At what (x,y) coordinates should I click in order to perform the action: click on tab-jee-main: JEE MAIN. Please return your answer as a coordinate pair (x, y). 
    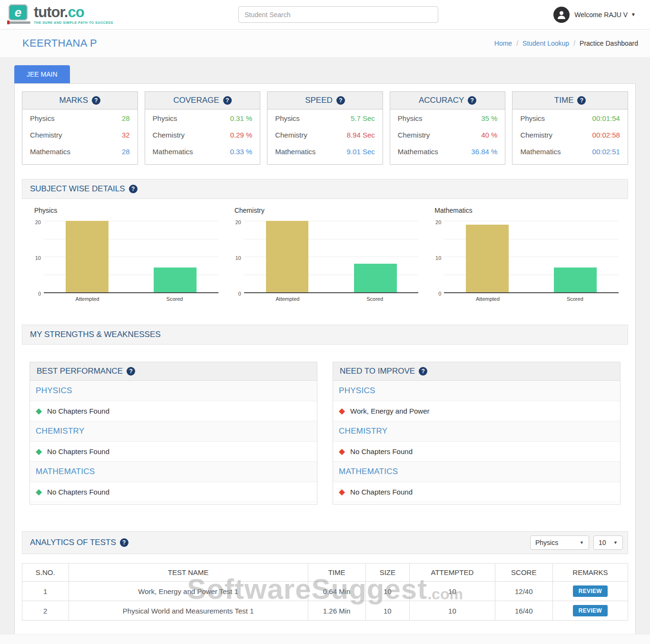
    Looking at the image, I should click on (42, 74).